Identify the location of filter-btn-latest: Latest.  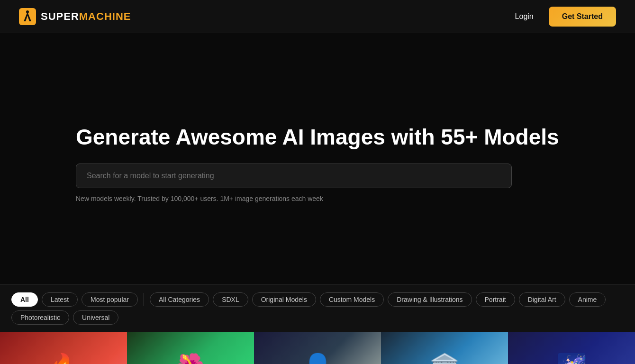
(60, 300).